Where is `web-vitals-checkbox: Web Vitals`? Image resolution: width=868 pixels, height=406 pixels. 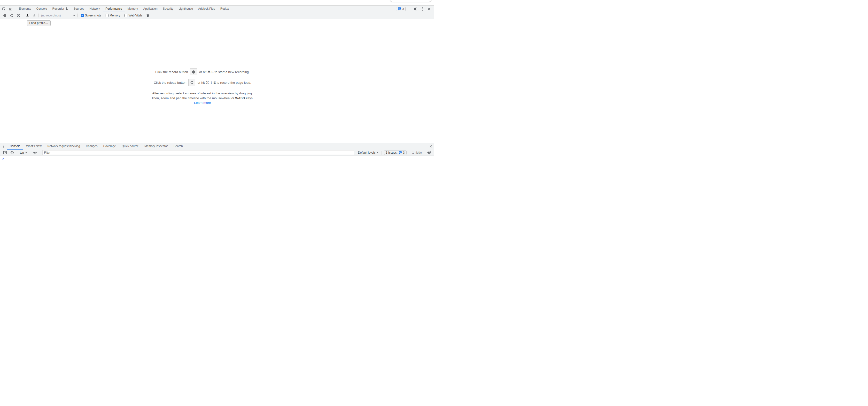
web-vitals-checkbox: Web Vitals is located at coordinates (133, 15).